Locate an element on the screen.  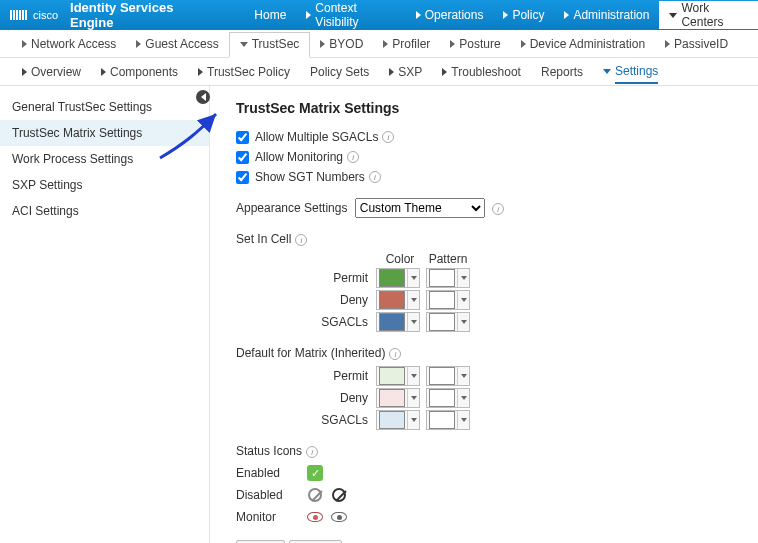
eye-icon-grey is located at coordinates (339, 517).